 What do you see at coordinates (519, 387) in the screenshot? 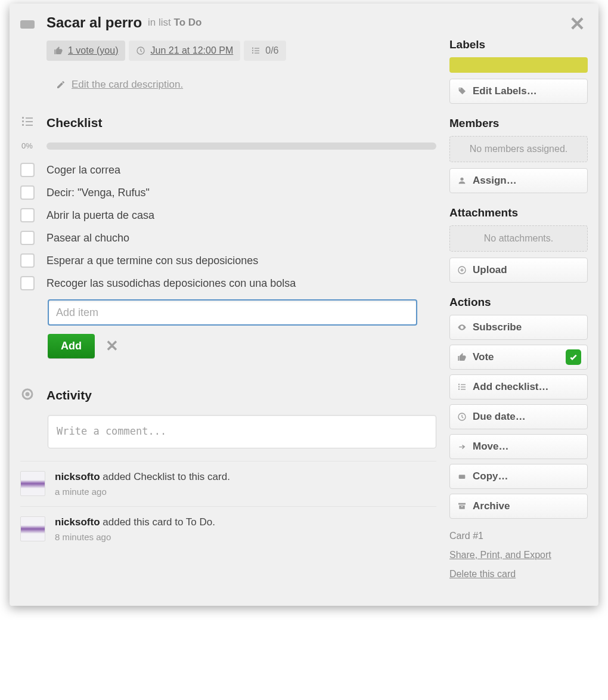
I see `add-checklist-button: Add checklist…` at bounding box center [519, 387].